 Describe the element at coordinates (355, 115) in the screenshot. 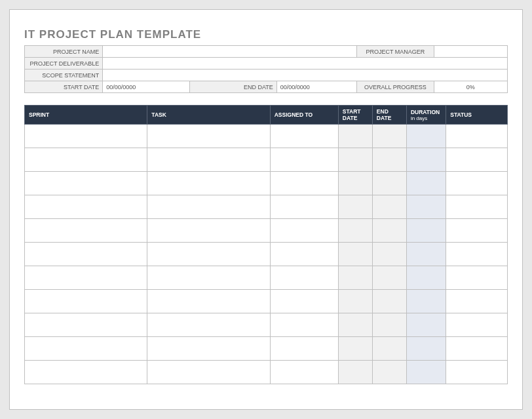

I see `col-header-start-date: START DATE` at that location.